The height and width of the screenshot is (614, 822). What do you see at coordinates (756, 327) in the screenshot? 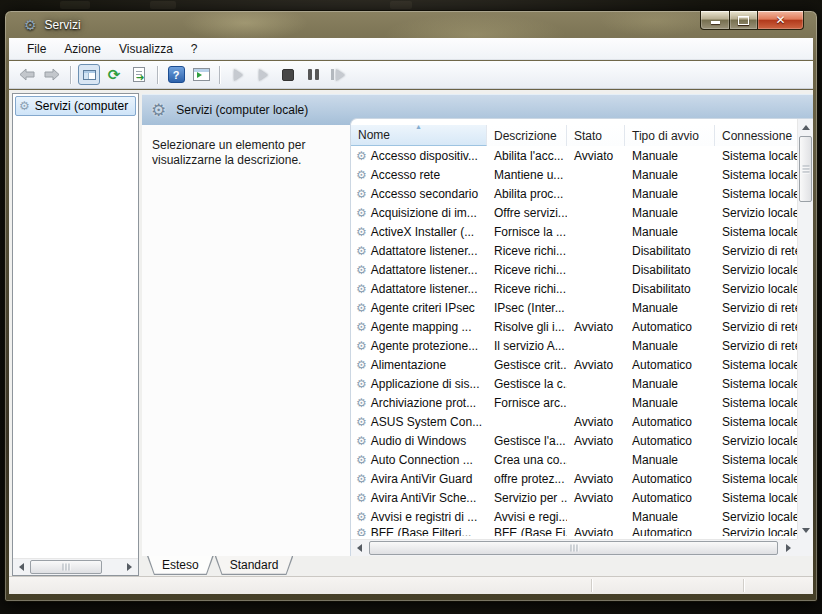
I see `service-logon-as: Servizio di rete` at bounding box center [756, 327].